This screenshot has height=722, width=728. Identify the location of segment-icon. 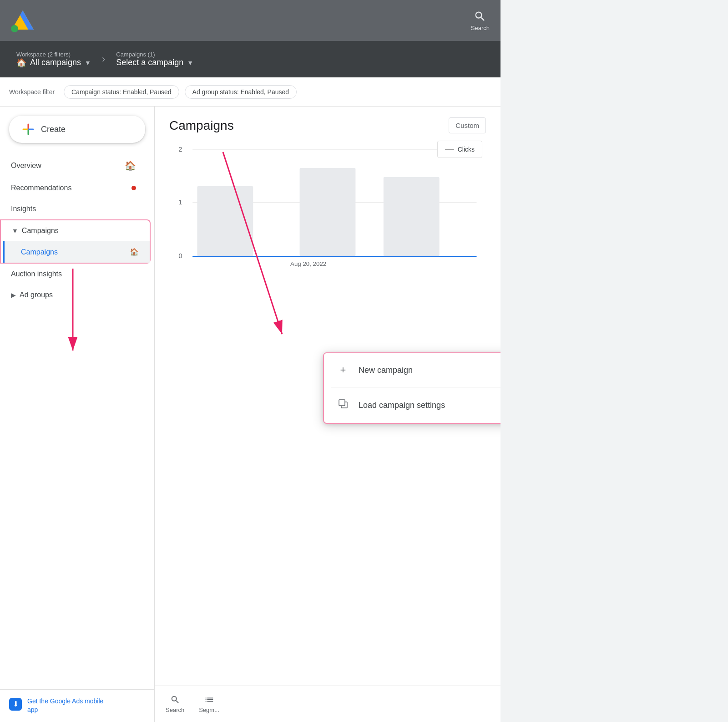
(209, 700).